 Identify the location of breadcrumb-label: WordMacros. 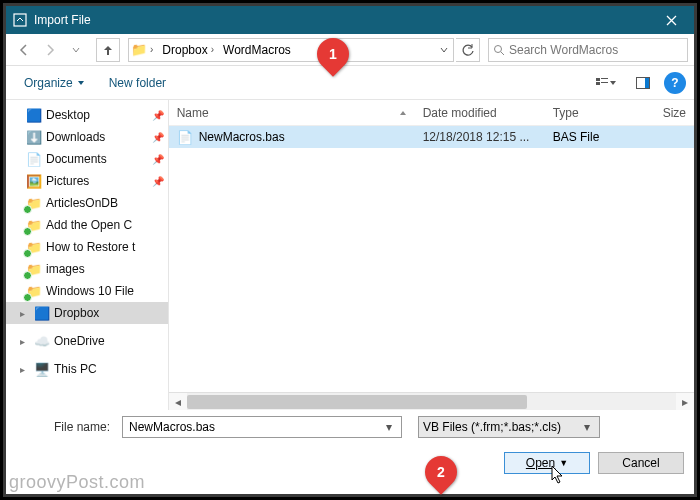
(257, 50).